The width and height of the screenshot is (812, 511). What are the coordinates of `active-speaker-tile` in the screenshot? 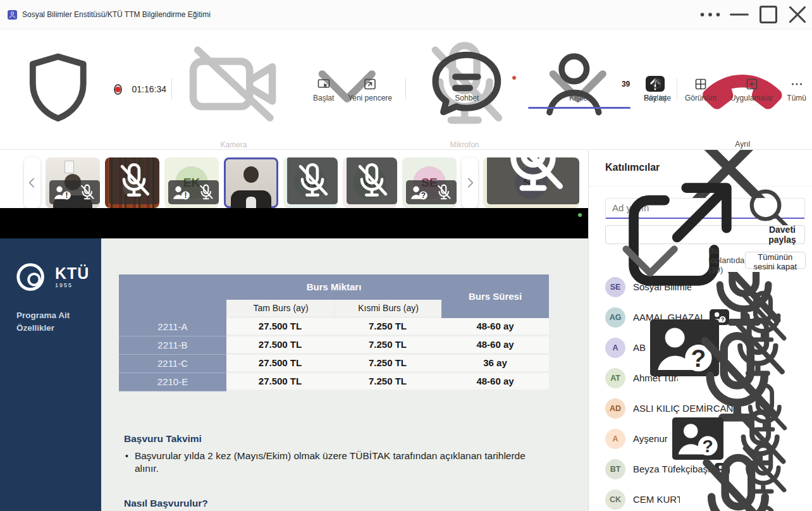 It's located at (251, 183).